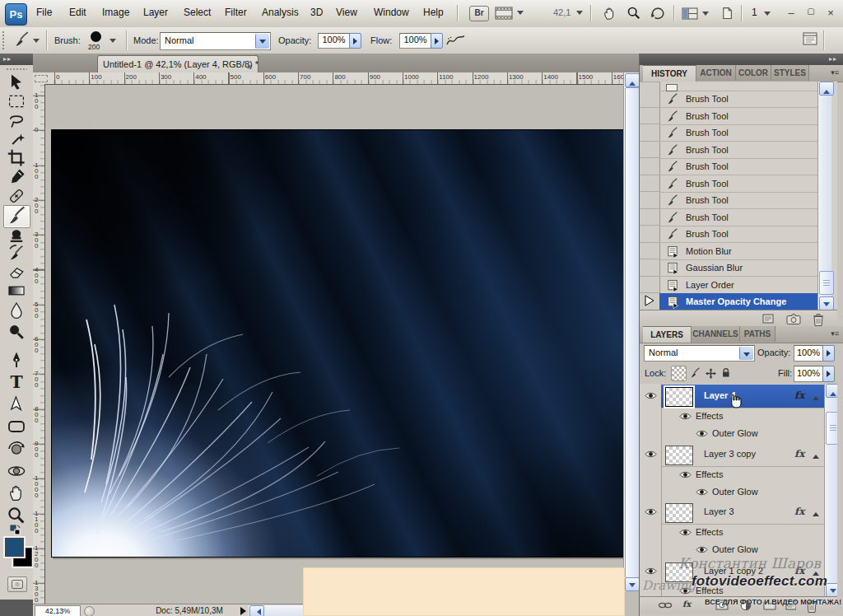 The height and width of the screenshot is (616, 843). Describe the element at coordinates (433, 12) in the screenshot. I see `menu-help: Help` at that location.